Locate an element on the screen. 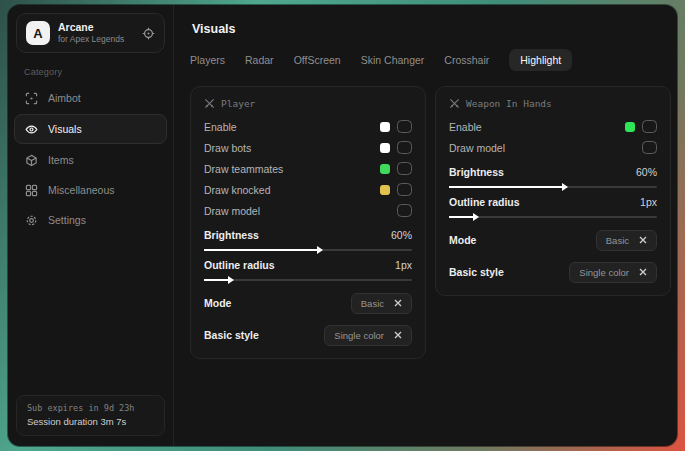 The image size is (685, 451). tab-players: Players is located at coordinates (208, 60).